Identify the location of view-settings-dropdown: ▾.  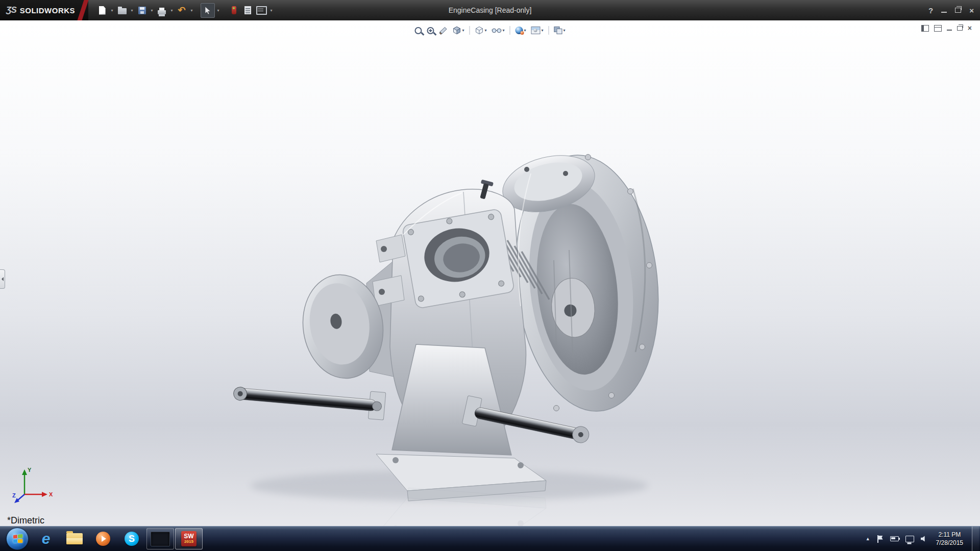
(565, 31).